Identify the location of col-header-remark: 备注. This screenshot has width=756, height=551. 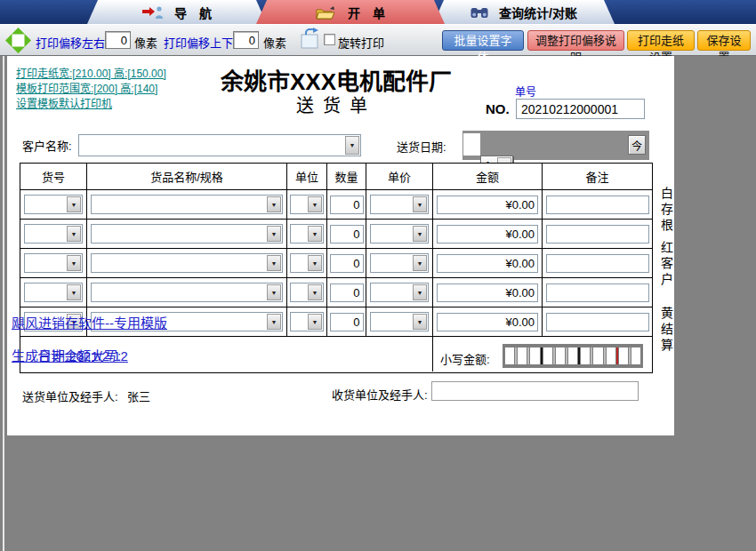
(598, 177).